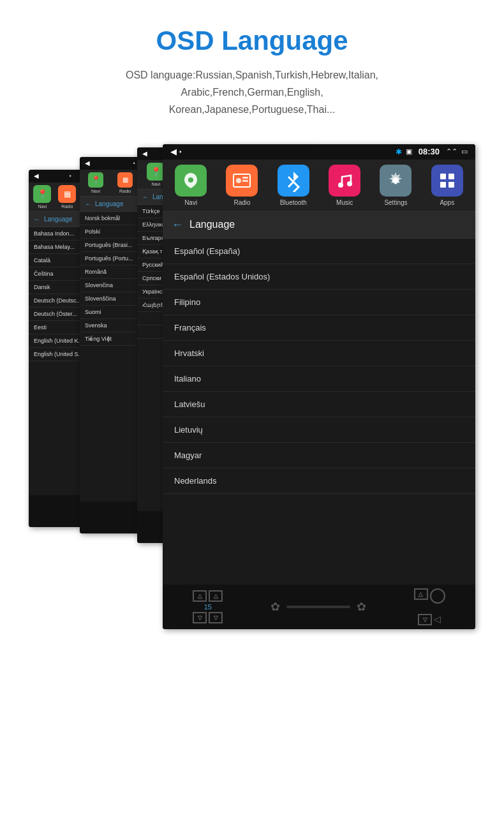  Describe the element at coordinates (345, 185) in the screenshot. I see `music-icon-main: Music` at that location.